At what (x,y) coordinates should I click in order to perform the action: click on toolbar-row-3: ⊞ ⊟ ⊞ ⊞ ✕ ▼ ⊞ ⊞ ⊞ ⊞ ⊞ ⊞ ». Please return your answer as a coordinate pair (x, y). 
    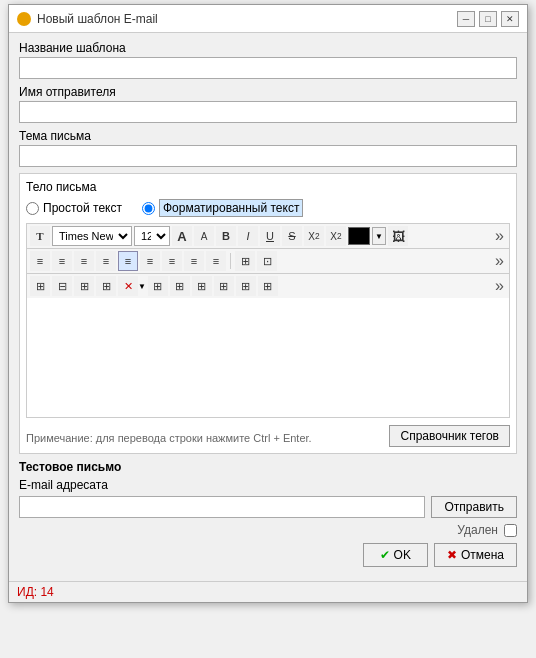
    Looking at the image, I should click on (268, 286).